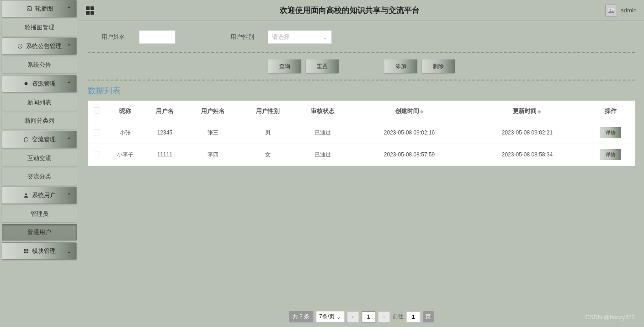  I want to click on menu-header-label: 资源管理, so click(44, 84).